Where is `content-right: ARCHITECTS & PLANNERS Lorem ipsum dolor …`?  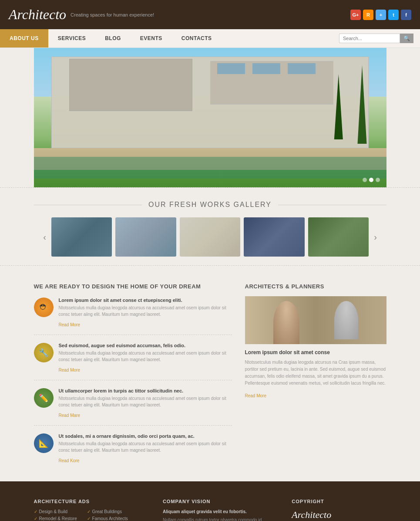
content-right: ARCHITECTS & PLANNERS Lorem ipsum dolor … is located at coordinates (316, 376).